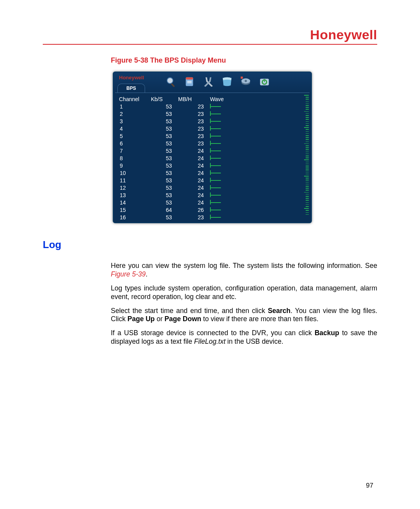 The image size is (420, 509). Describe the element at coordinates (258, 99) in the screenshot. I see `col-wave: Wave` at that location.